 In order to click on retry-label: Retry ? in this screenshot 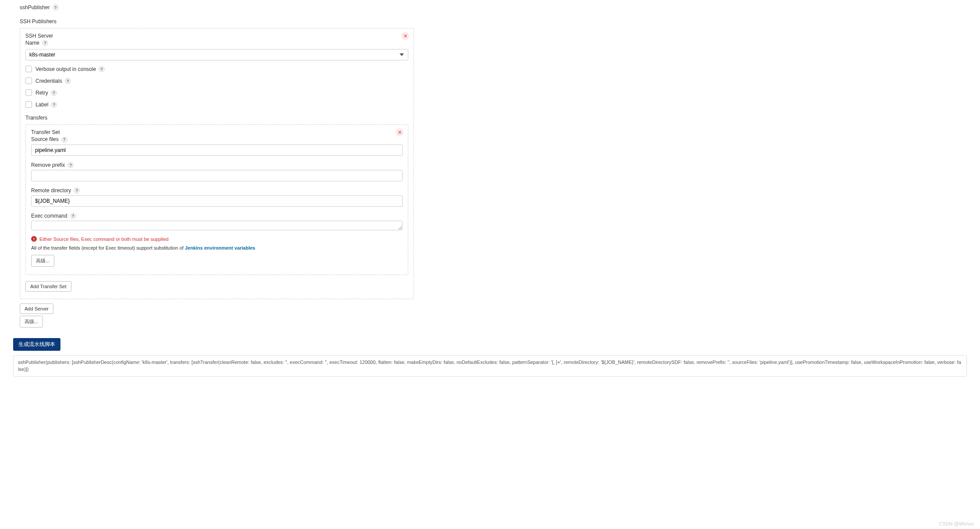, I will do `click(46, 93)`.